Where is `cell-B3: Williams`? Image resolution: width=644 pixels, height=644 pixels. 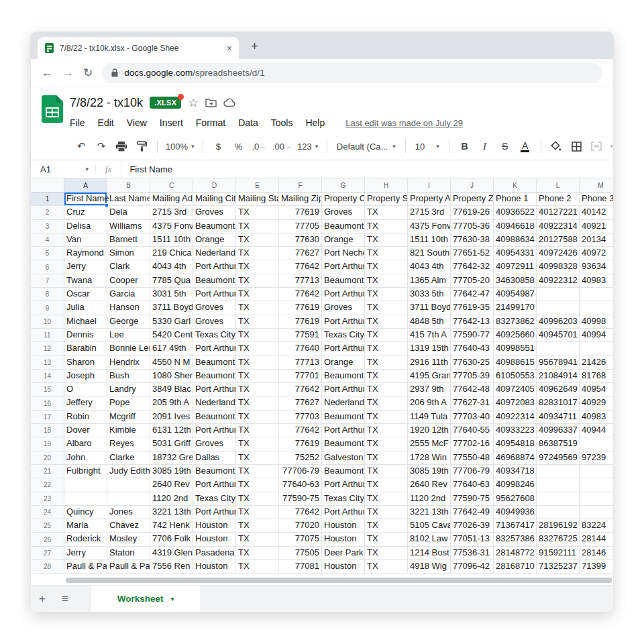
cell-B3: Williams is located at coordinates (129, 227).